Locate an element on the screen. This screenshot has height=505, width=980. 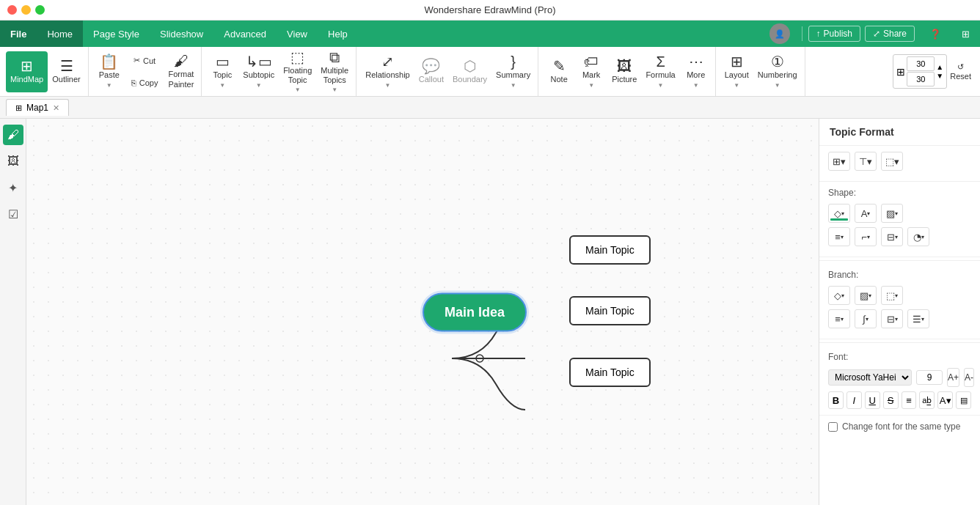
border-color-btn: A ▾ is located at coordinates (866, 213).